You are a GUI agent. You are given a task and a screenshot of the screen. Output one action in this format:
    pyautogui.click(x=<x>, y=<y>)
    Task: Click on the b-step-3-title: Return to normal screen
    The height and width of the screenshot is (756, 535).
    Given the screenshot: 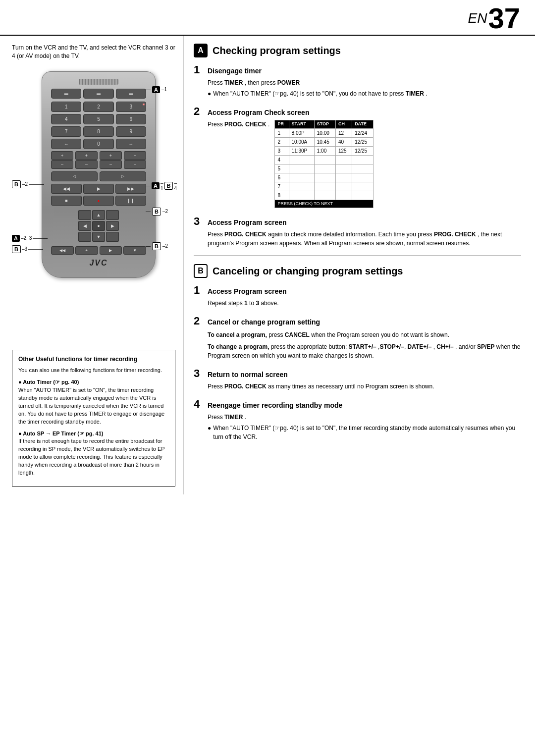 What is the action you would take?
    pyautogui.click(x=248, y=375)
    